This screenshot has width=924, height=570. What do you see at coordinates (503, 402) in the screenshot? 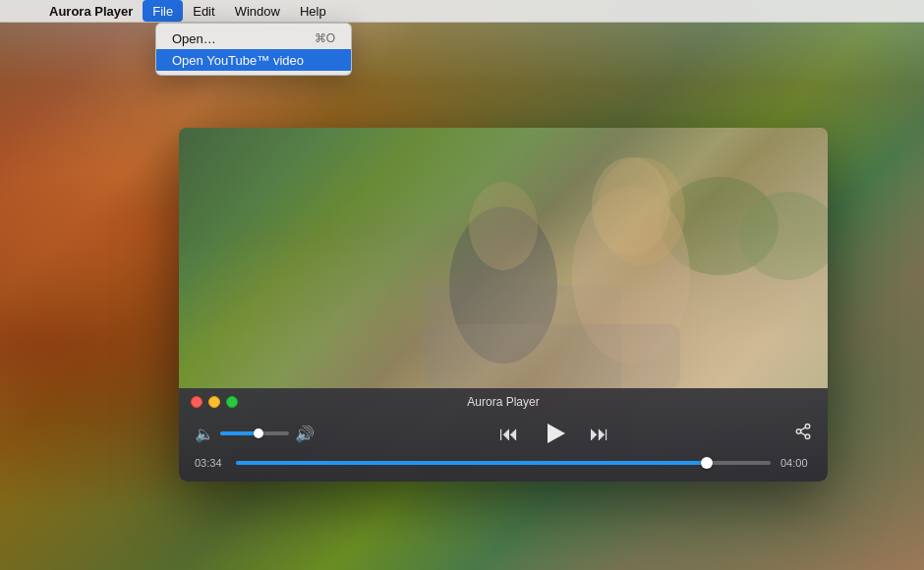
I see `player-title: Aurora Player` at bounding box center [503, 402].